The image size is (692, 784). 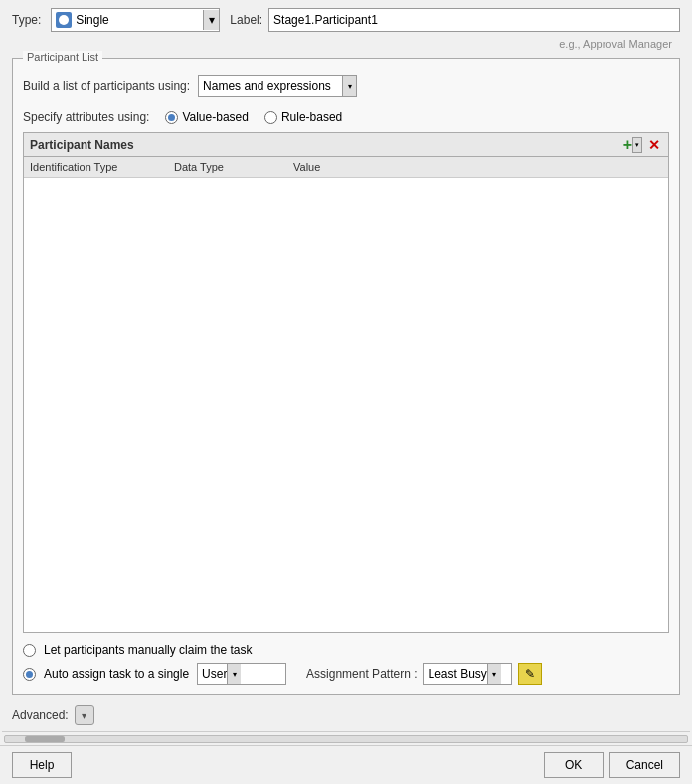 What do you see at coordinates (346, 739) in the screenshot?
I see `scrollbar-track` at bounding box center [346, 739].